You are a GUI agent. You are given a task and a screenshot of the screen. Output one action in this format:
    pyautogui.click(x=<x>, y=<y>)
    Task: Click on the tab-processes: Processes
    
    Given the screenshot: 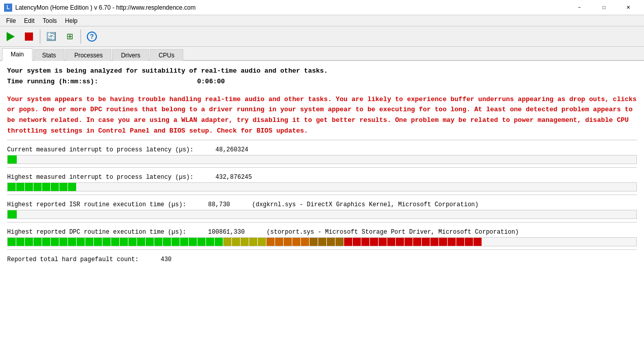 What is the action you would take?
    pyautogui.click(x=88, y=55)
    